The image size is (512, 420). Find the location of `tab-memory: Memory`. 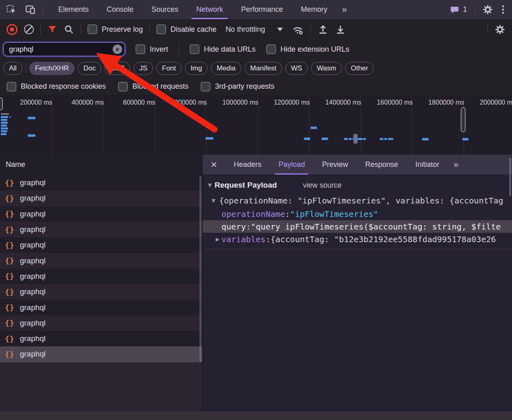

tab-memory: Memory is located at coordinates (314, 10).